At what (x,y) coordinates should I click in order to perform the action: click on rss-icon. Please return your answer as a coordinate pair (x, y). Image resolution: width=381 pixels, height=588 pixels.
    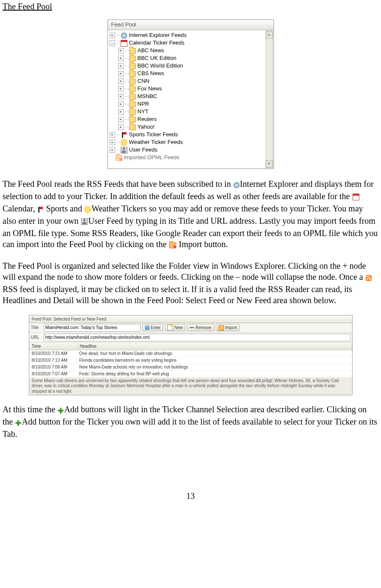
    Looking at the image, I should click on (369, 278).